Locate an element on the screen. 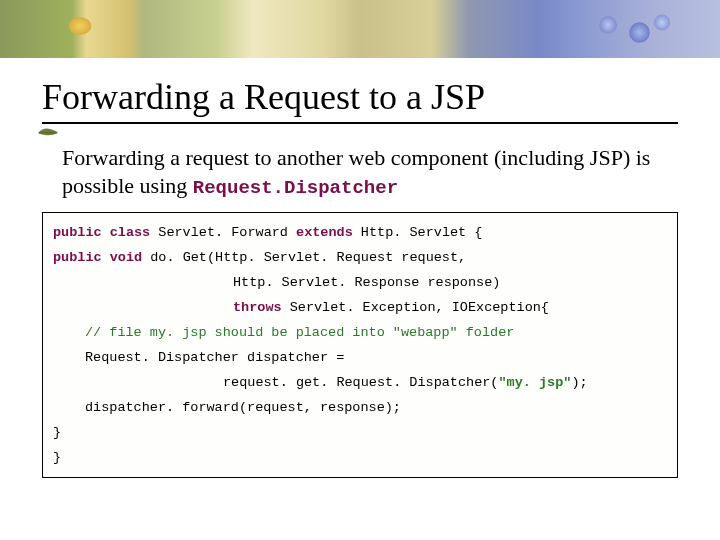 The image size is (720, 540). code-line-9: } is located at coordinates (360, 434).